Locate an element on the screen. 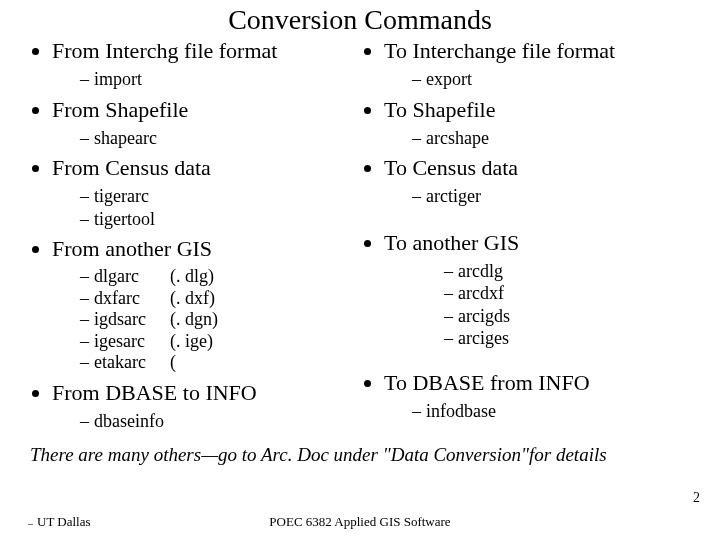  sublist: dbaseinfo is located at coordinates (206, 422).